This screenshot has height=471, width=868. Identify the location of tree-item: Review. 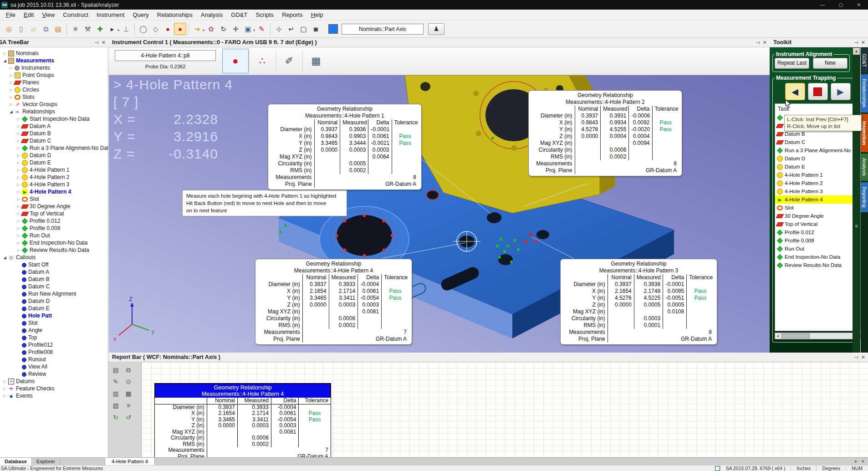
(54, 374).